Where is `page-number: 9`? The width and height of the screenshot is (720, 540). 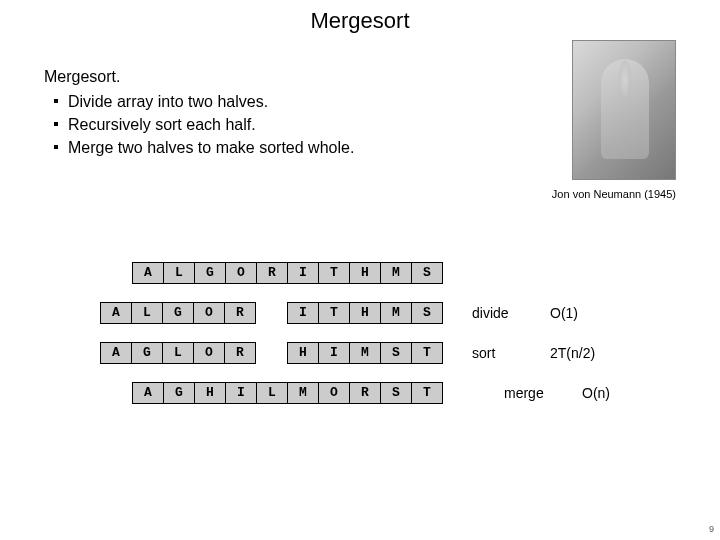
page-number: 9 is located at coordinates (712, 529).